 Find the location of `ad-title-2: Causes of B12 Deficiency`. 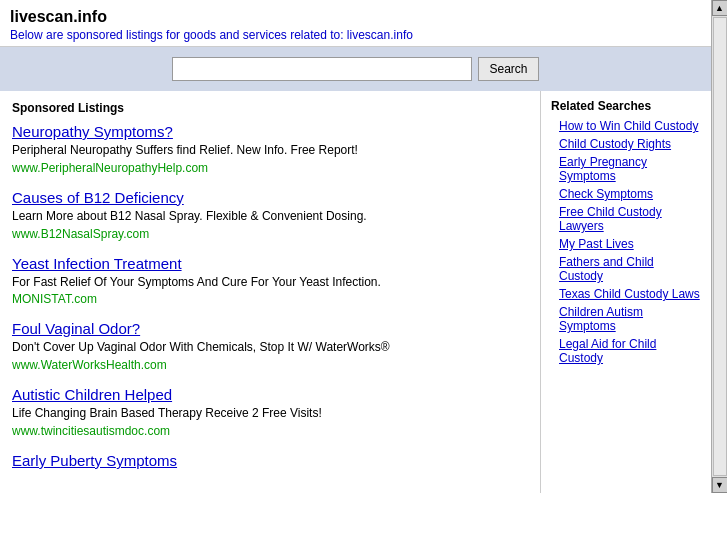

ad-title-2: Causes of B12 Deficiency is located at coordinates (270, 198).